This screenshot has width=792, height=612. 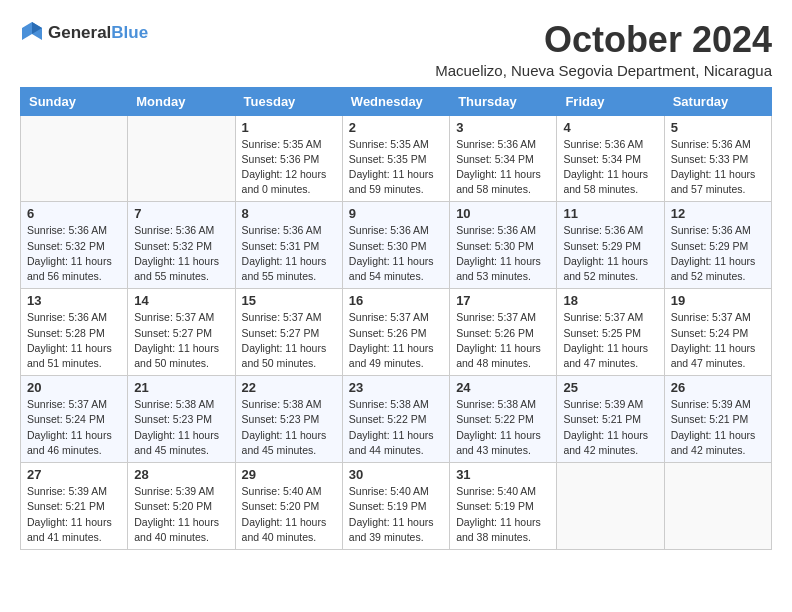 I want to click on day-header-monday: Monday, so click(x=182, y=101).